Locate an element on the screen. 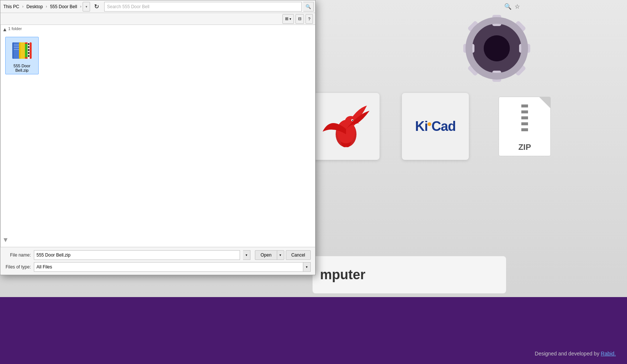 This screenshot has width=627, height=364. zip-label: ZIP is located at coordinates (525, 147).